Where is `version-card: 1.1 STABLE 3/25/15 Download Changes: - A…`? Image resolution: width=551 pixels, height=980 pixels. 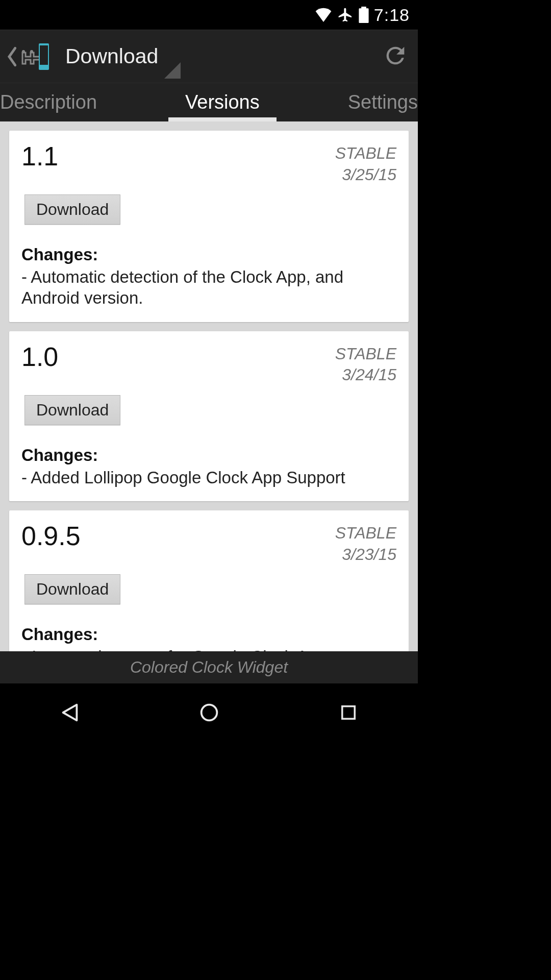 version-card: 1.1 STABLE 3/25/15 Download Changes: - A… is located at coordinates (209, 227).